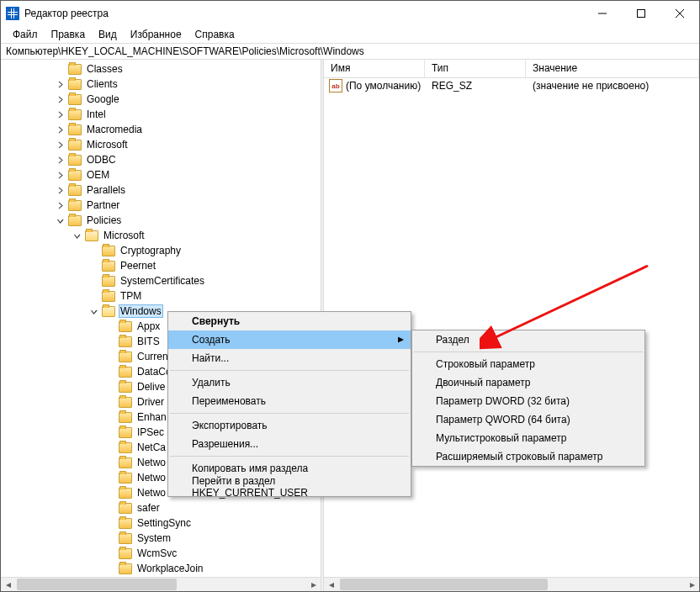 The width and height of the screenshot is (700, 592). Describe the element at coordinates (350, 34) in the screenshot. I see `menubar: Файл Правка Вид Избранное Справка` at that location.